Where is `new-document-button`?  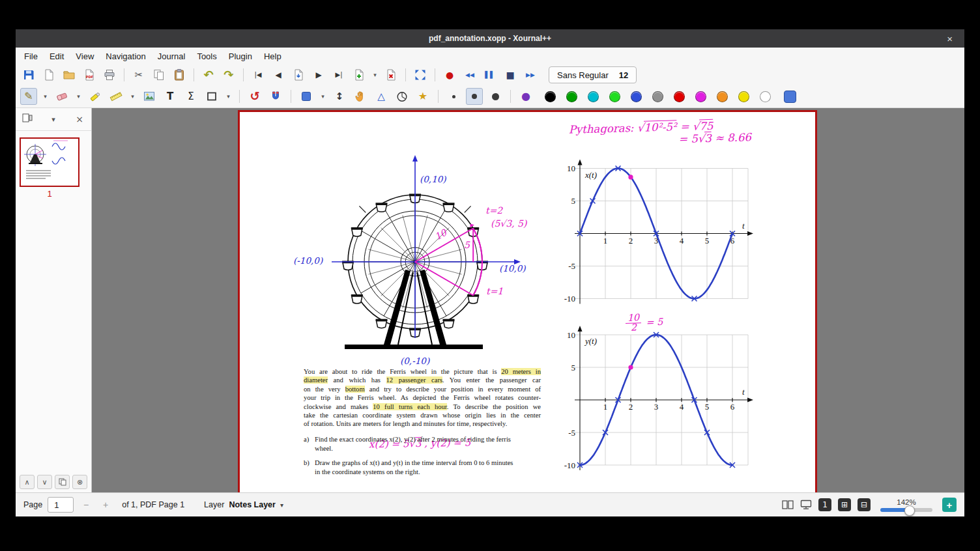
new-document-button is located at coordinates (49, 75).